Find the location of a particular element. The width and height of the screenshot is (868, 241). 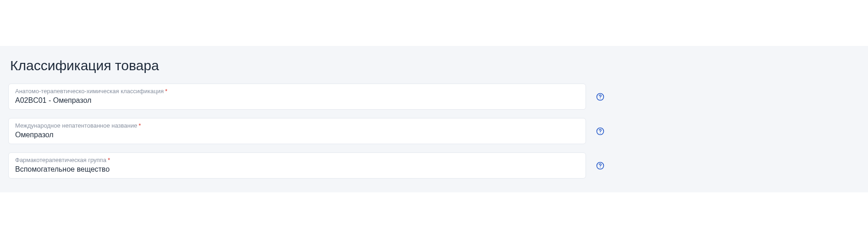

section-title: Классификация товара is located at coordinates (434, 66).